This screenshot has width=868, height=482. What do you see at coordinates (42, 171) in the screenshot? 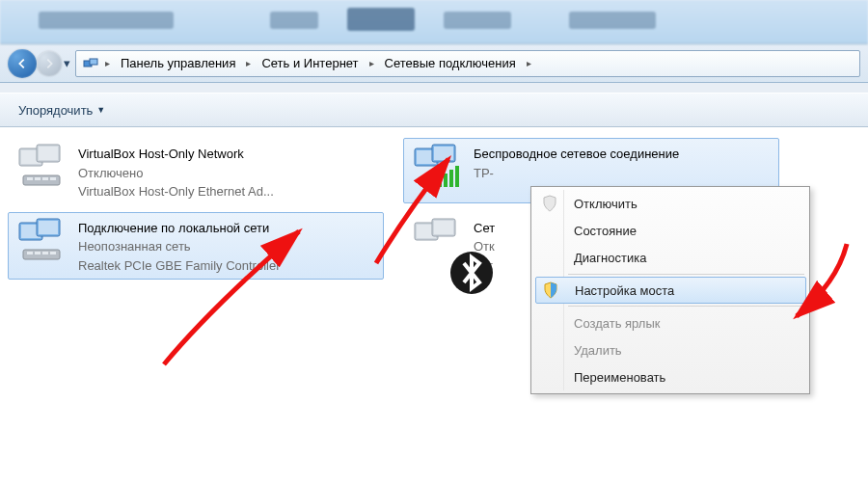
I see `network-adapter-disabled-icon` at bounding box center [42, 171].